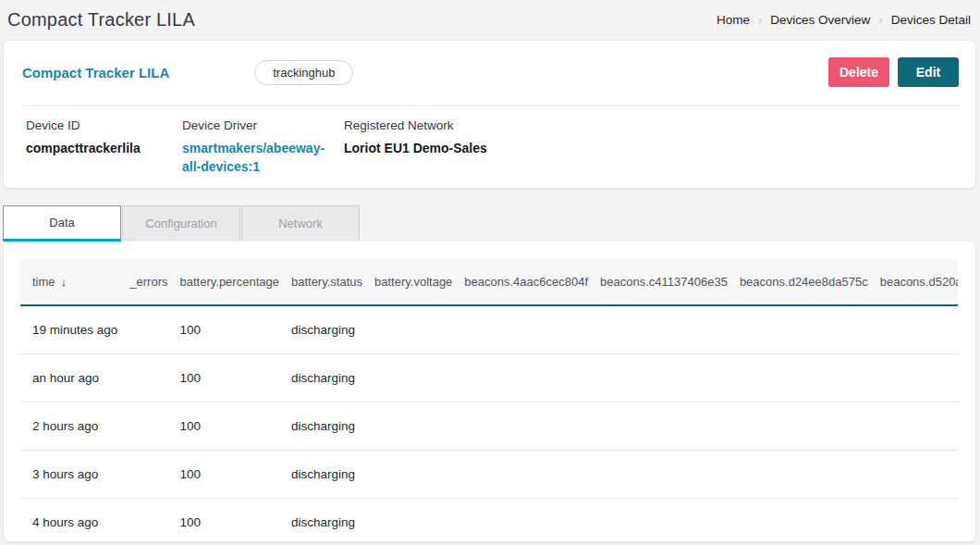 This screenshot has height=545, width=980. Describe the element at coordinates (490, 20) in the screenshot. I see `top-bar: Compact Tracker LILA Home › Devices Over…` at that location.